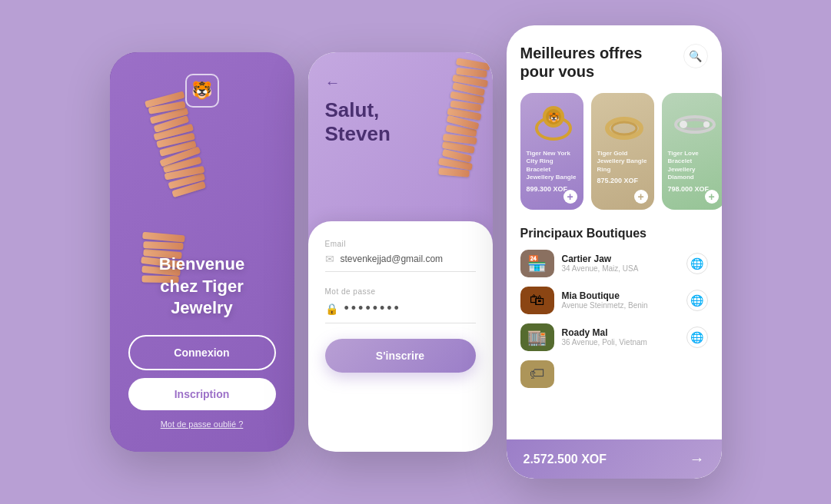 The image size is (831, 504). Describe the element at coordinates (697, 337) in the screenshot. I see `boutique-globe-button-3: 🌐` at that location.